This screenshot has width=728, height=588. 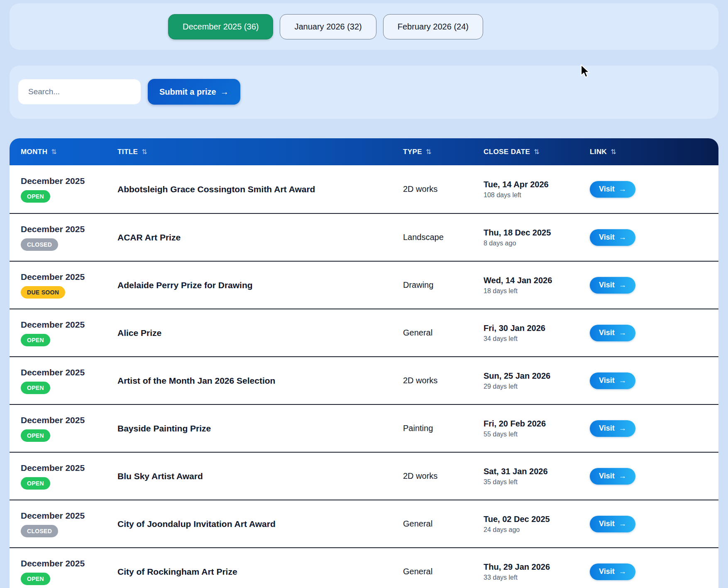 I want to click on table-row: December 2025 OPEN City of Rockingham Ar…, so click(x=364, y=568).